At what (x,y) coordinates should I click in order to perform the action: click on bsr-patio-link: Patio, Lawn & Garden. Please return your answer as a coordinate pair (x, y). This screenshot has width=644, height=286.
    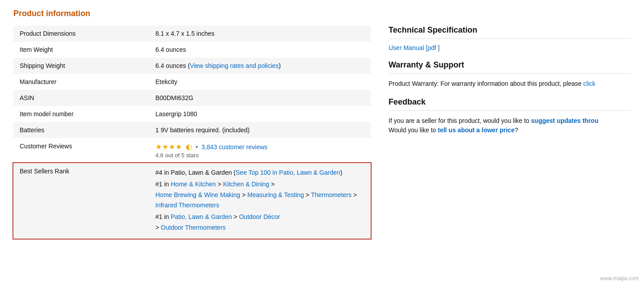
    Looking at the image, I should click on (201, 217).